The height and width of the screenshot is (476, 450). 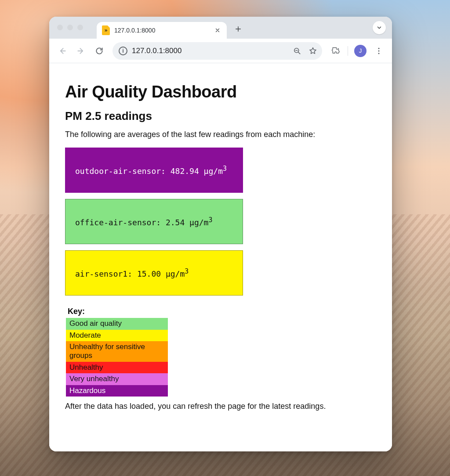 I want to click on reading-name: office-air-sensor:, so click(x=120, y=222).